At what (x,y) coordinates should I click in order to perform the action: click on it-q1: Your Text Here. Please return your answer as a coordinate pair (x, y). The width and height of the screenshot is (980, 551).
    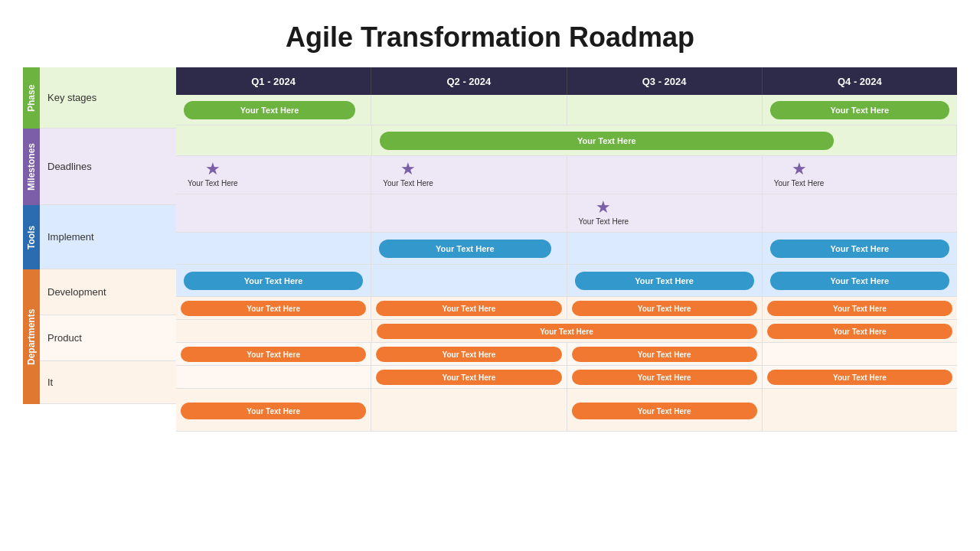
    Looking at the image, I should click on (274, 410).